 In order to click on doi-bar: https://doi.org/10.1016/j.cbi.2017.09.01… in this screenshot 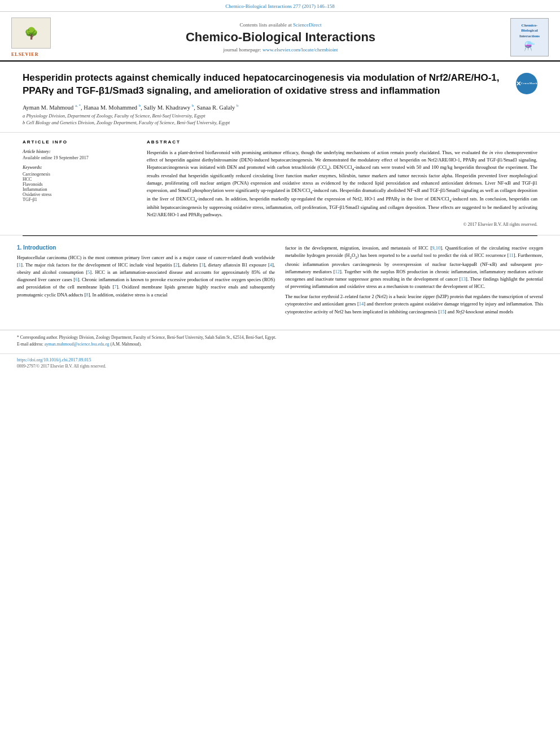, I will do `click(280, 362)`.